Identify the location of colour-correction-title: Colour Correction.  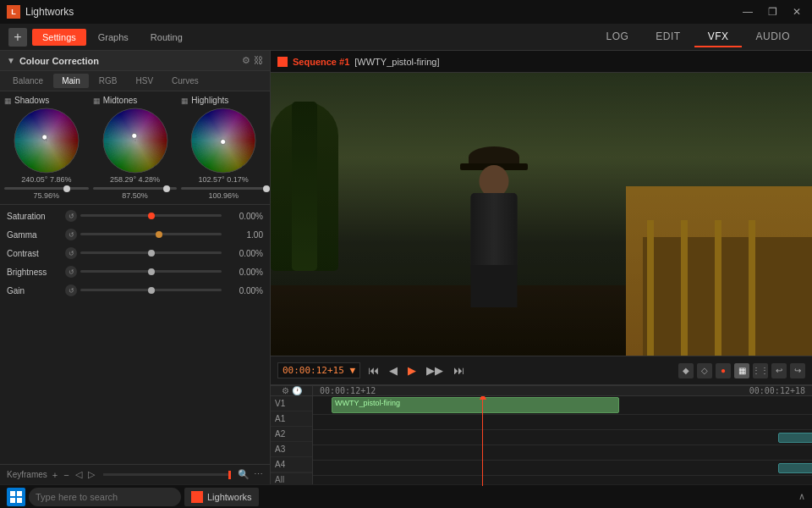
(59, 61).